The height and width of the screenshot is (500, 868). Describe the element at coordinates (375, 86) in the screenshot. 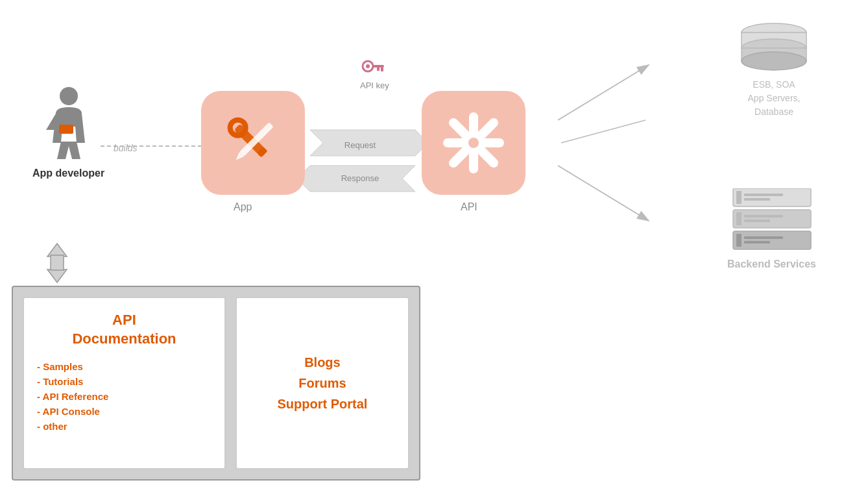

I see `api-key-label: API key` at that location.